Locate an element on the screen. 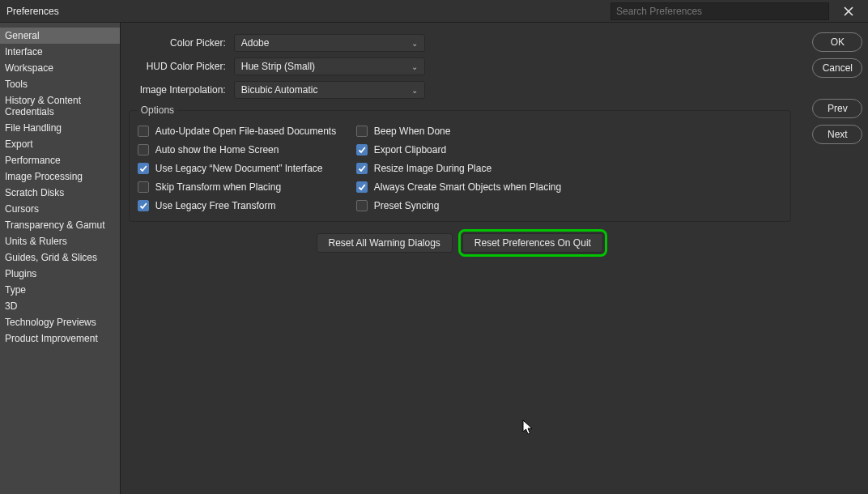 The image size is (868, 494). sidebar-item-technology-previews: Technology Previews is located at coordinates (60, 322).